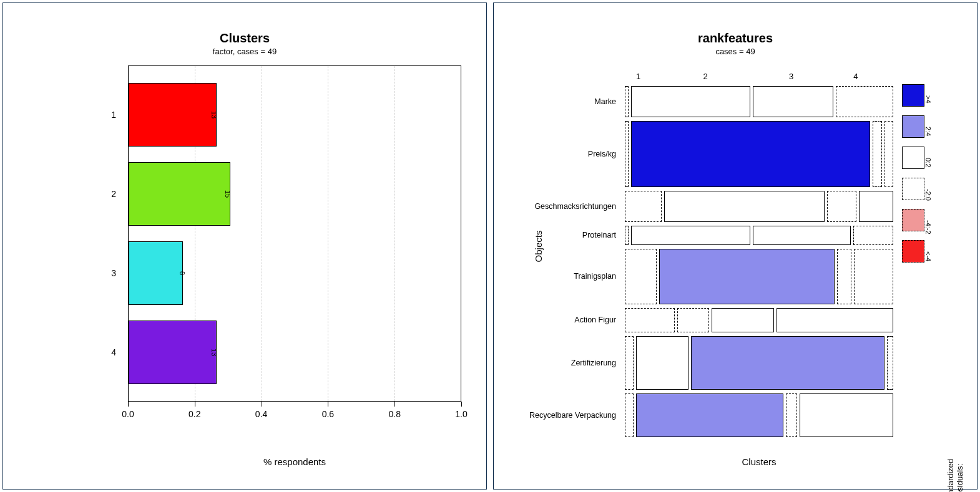 The width and height of the screenshot is (980, 492). Describe the element at coordinates (928, 100) in the screenshot. I see `legend-label: >4` at that location.